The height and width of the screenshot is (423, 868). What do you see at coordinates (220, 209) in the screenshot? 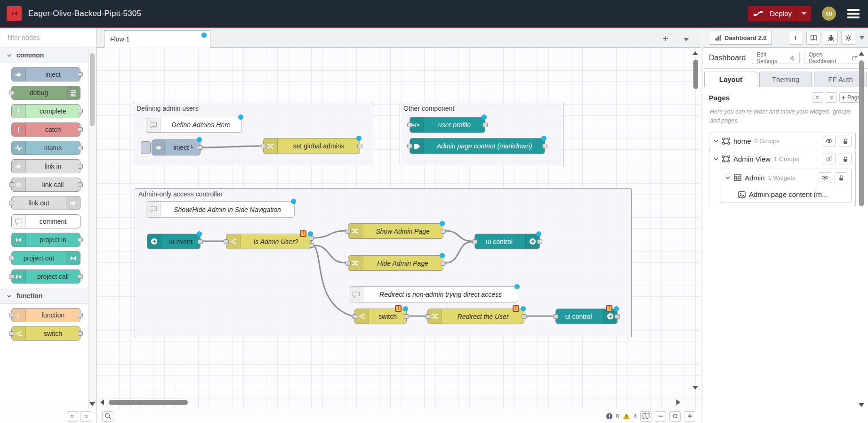
I see `node-comment-show-hide: Show/Hide Admin in Side Navigation` at bounding box center [220, 209].